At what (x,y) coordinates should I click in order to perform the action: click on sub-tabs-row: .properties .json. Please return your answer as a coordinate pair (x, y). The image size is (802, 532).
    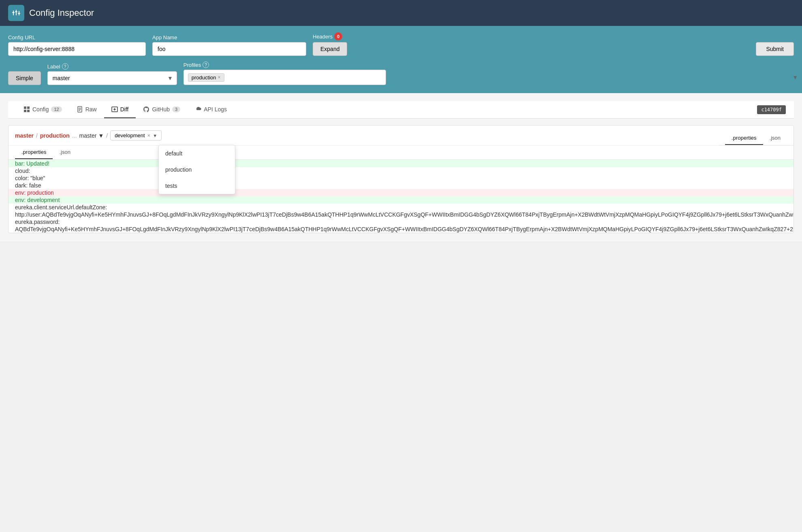
    Looking at the image, I should click on (401, 153).